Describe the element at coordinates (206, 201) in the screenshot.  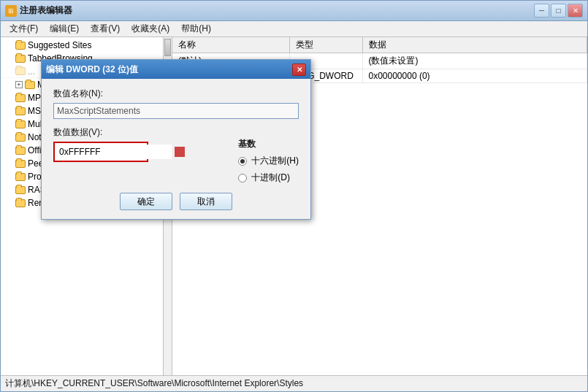
I see `cancel-button: 取消` at that location.